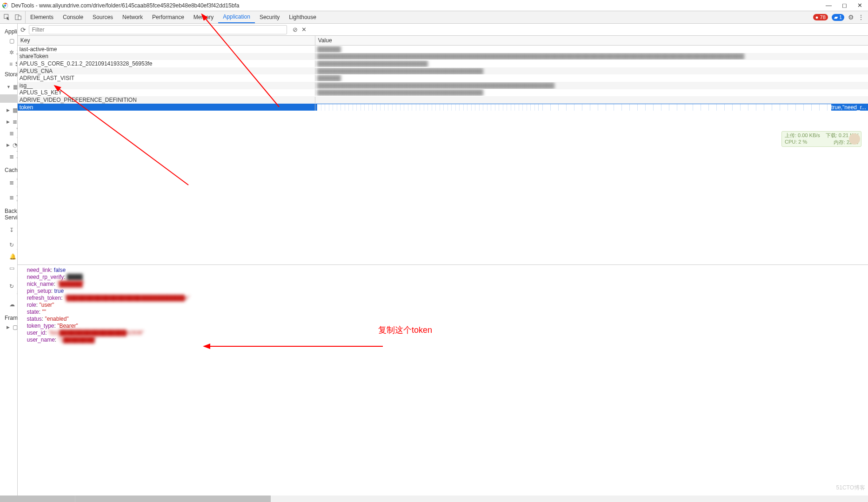 This screenshot has height=502, width=868. I want to click on sidebar-item-session-storage: ▶▦Session Storage, so click(8, 110).